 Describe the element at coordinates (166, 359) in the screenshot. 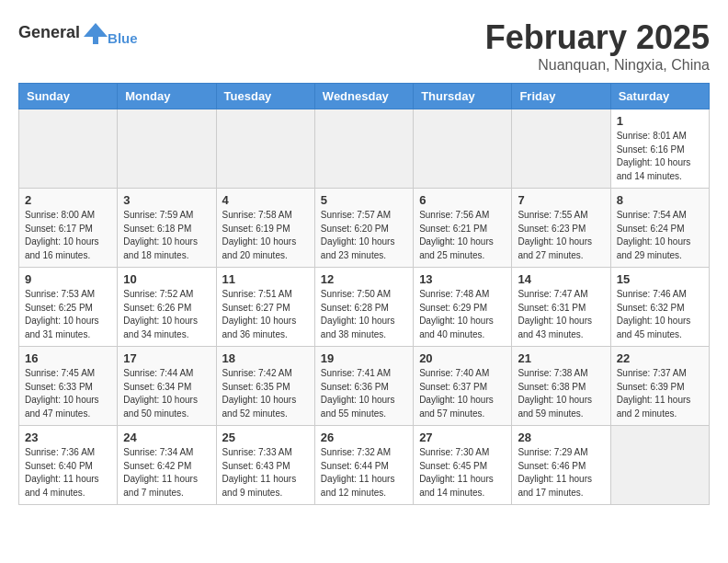

I see `day-number: 17` at that location.